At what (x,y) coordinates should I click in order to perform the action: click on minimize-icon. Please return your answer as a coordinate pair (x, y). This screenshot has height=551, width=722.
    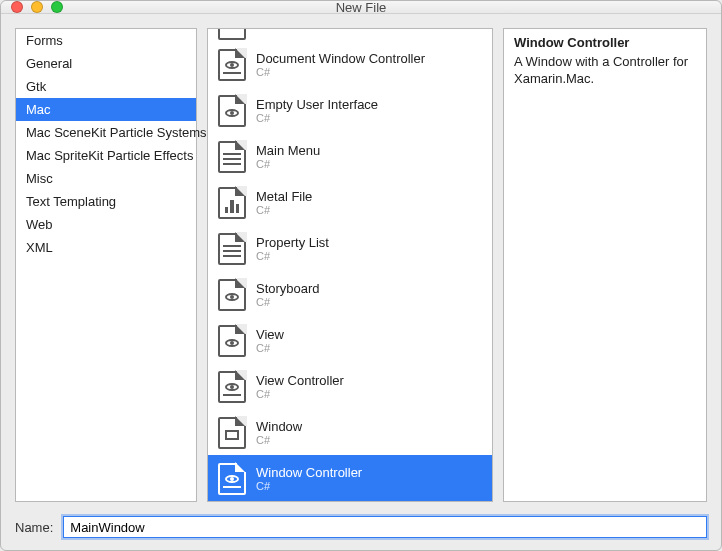
    Looking at the image, I should click on (37, 7).